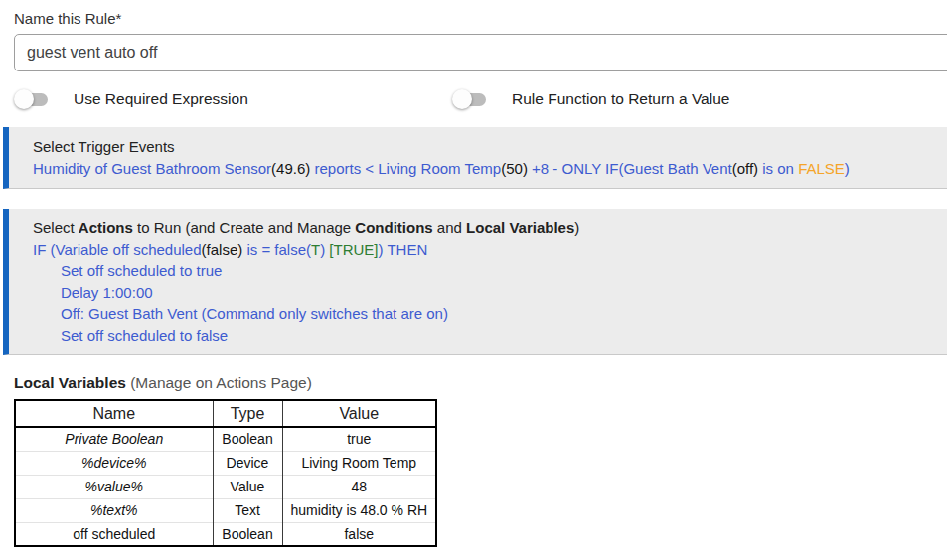 The height and width of the screenshot is (560, 947). I want to click on rule-function-label: Rule Function to Return a Value, so click(620, 99).